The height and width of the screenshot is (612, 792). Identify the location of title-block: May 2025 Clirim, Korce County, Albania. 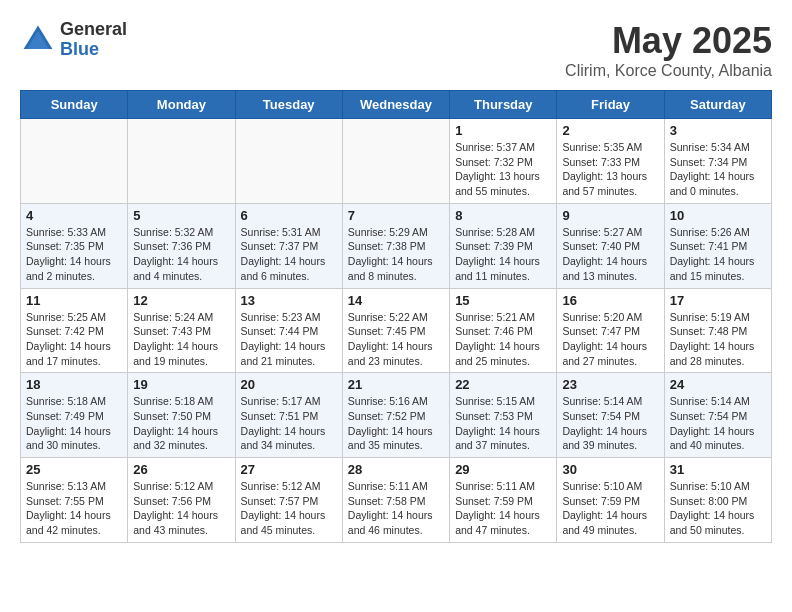
(668, 50).